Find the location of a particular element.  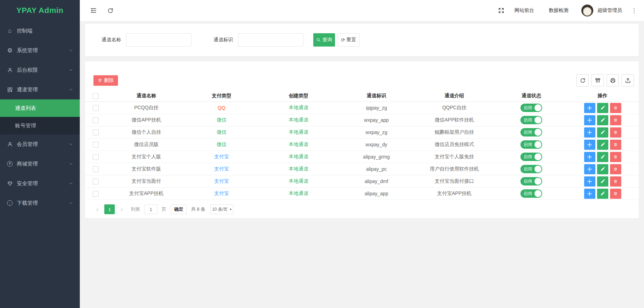

prev-page-button: ‹ is located at coordinates (97, 209).